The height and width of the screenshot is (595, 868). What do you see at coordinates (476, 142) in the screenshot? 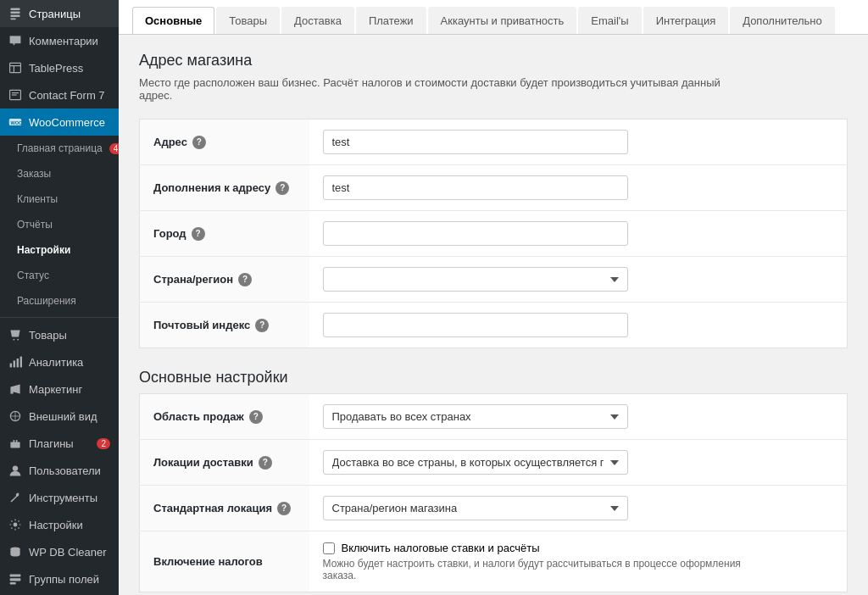
I see `address-input` at bounding box center [476, 142].